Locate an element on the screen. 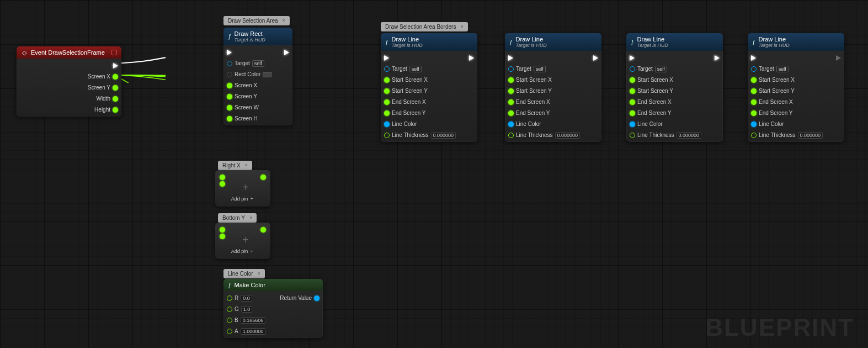 This screenshot has width=868, height=348. node-add-bottomy: + Add pin＋ is located at coordinates (243, 241).